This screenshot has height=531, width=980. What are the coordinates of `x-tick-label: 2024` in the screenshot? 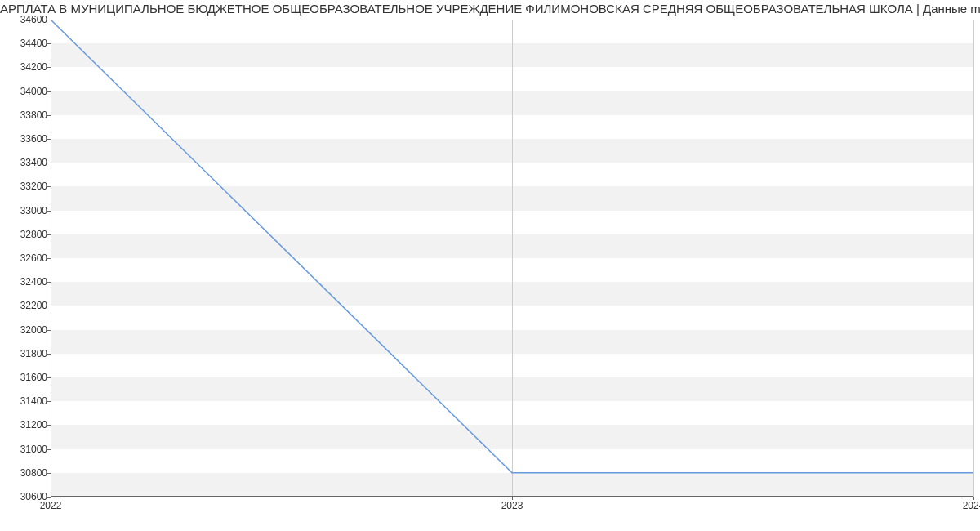 It's located at (972, 506).